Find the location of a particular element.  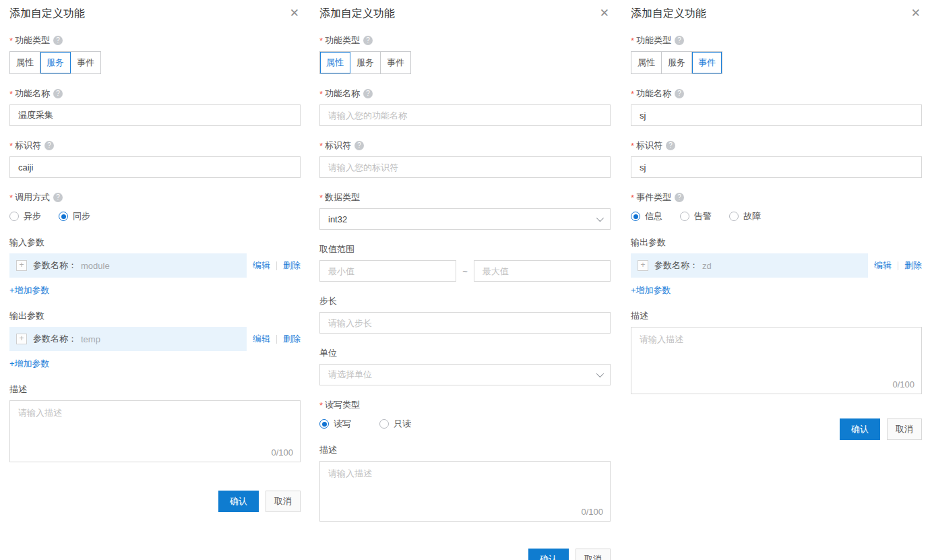

step-label: 步长 is located at coordinates (465, 301).